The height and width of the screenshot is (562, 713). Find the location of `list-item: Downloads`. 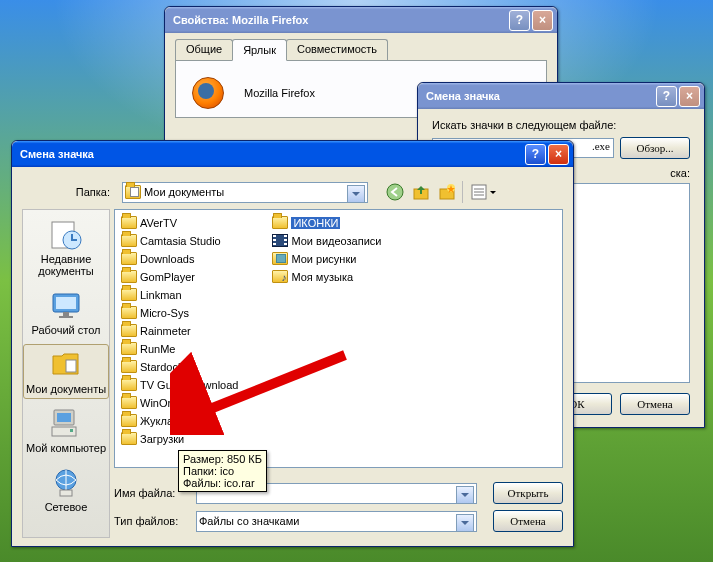

list-item: Downloads is located at coordinates (180, 258).